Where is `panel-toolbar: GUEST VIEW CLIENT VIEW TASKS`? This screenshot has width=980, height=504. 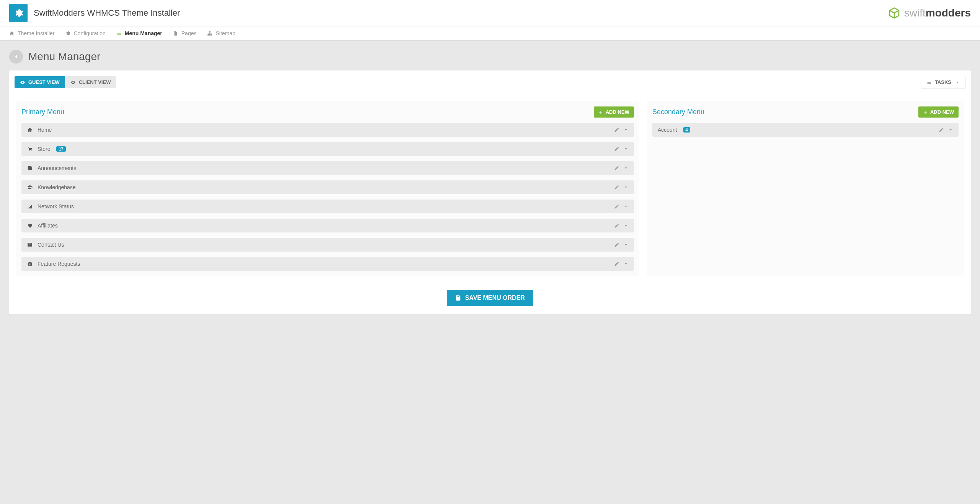 panel-toolbar: GUEST VIEW CLIENT VIEW TASKS is located at coordinates (490, 82).